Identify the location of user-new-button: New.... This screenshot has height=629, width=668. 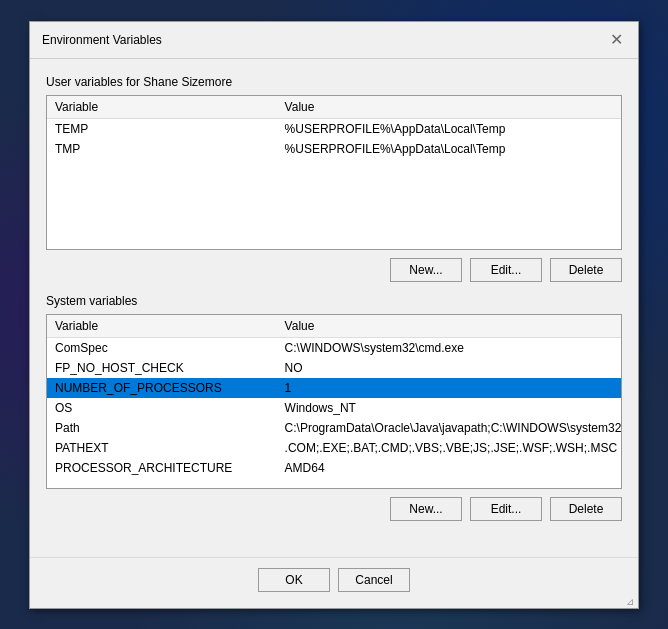
(426, 270).